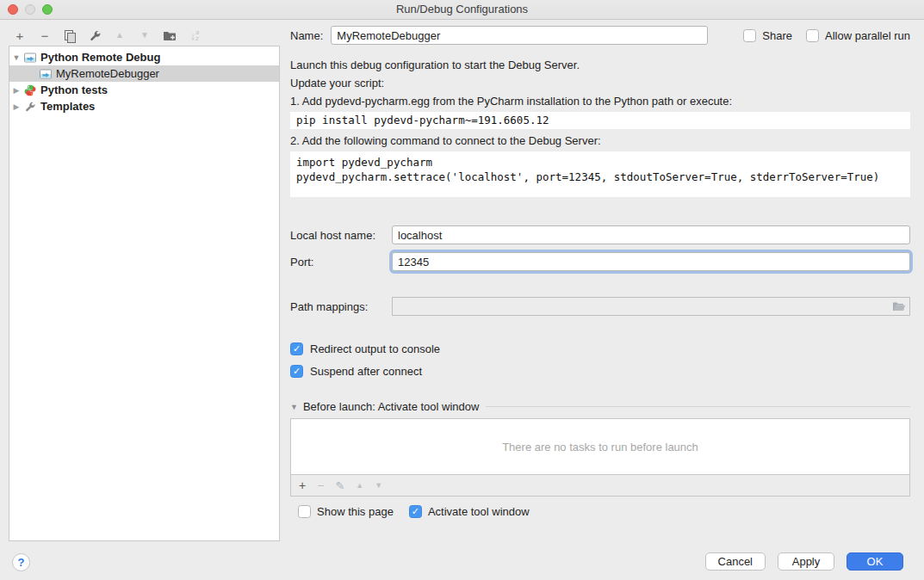  What do you see at coordinates (868, 36) in the screenshot?
I see `allow-parallel-run-label: Allow parallel run` at bounding box center [868, 36].